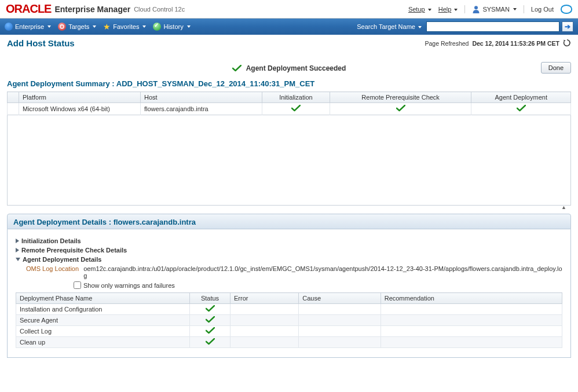  What do you see at coordinates (125, 27) in the screenshot?
I see `nav-favorites: ★ Favorites` at bounding box center [125, 27].